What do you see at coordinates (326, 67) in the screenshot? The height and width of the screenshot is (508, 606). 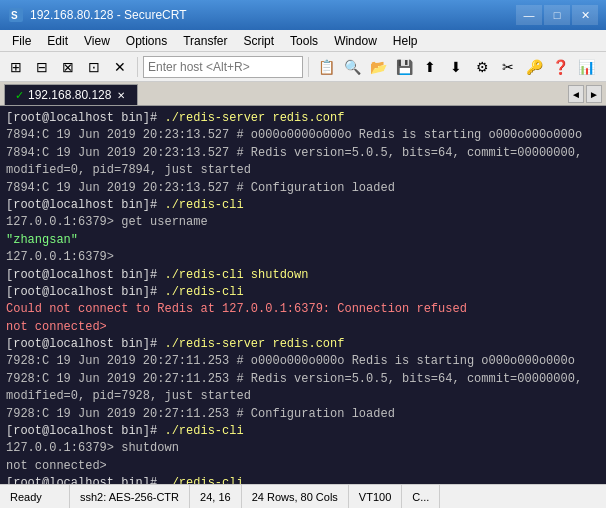 I see `toolbar-btn-6: 📋` at bounding box center [326, 67].